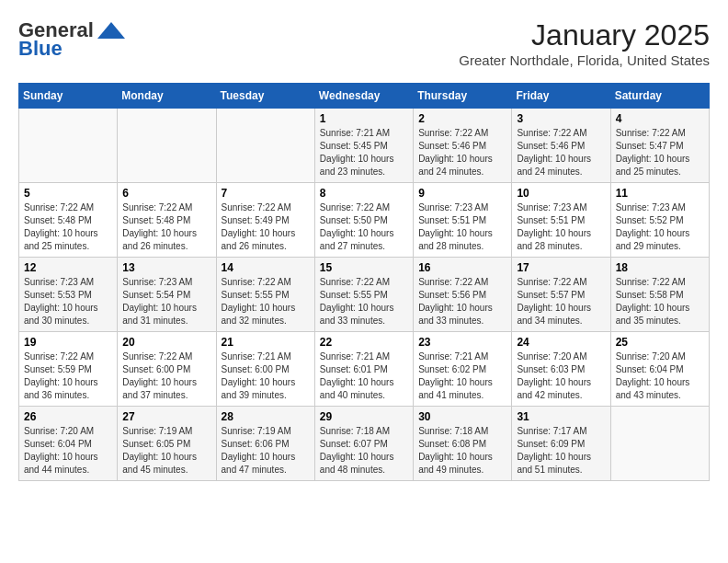 The width and height of the screenshot is (728, 563). I want to click on cell-w4-d4: 30Sunrise: 7:18 AMSunset: 6:08 PMDayligh…, so click(463, 443).